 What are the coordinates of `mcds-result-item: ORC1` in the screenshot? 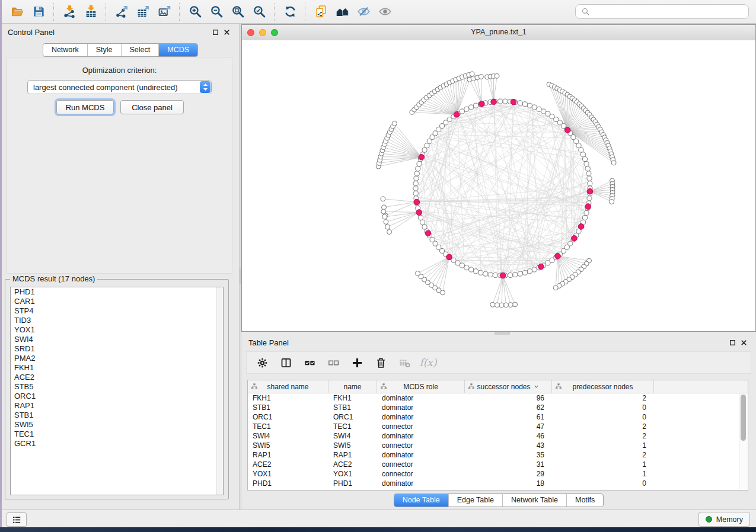 It's located at (117, 396).